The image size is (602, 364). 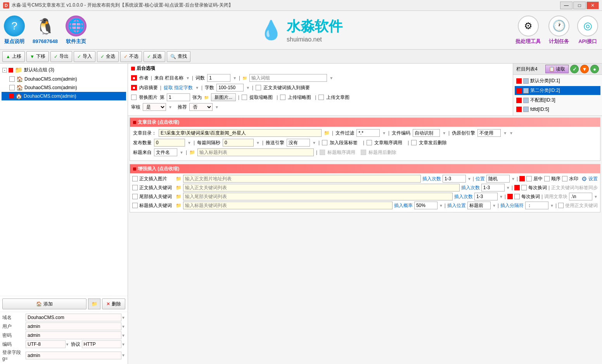 I want to click on charcount-input, so click(x=230, y=88).